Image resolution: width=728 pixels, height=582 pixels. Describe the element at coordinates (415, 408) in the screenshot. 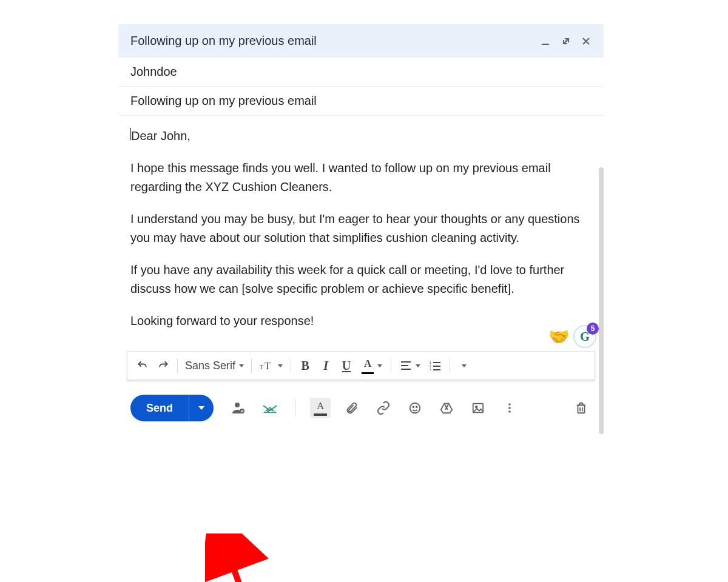

I see `insert-emoji-icon` at that location.